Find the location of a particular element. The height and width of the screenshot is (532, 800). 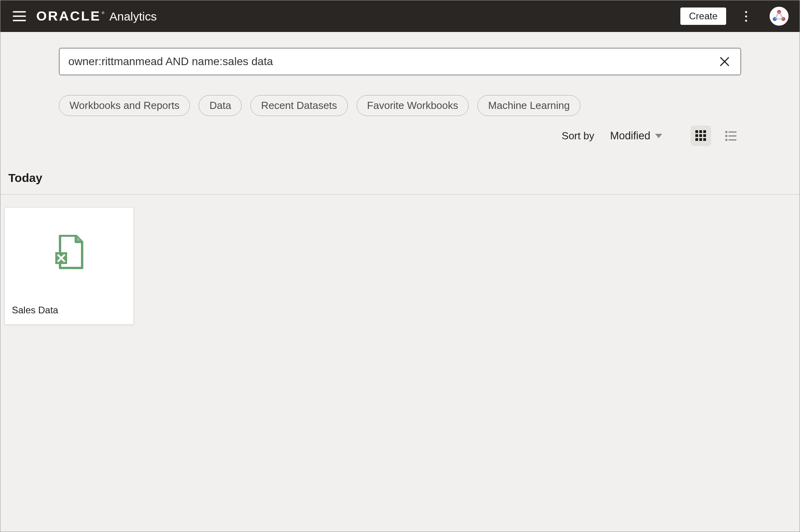

search-box is located at coordinates (400, 62).